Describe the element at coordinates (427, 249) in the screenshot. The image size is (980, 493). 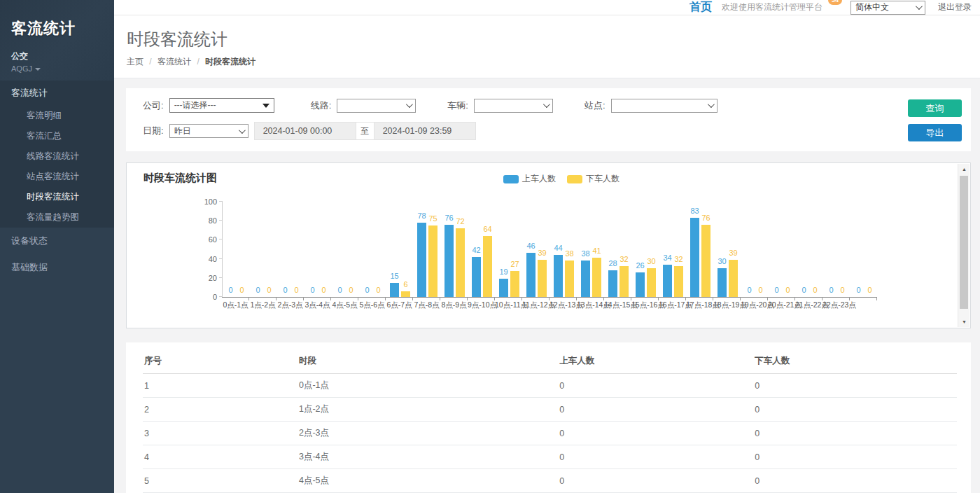
I see `bar-group: 7875` at that location.